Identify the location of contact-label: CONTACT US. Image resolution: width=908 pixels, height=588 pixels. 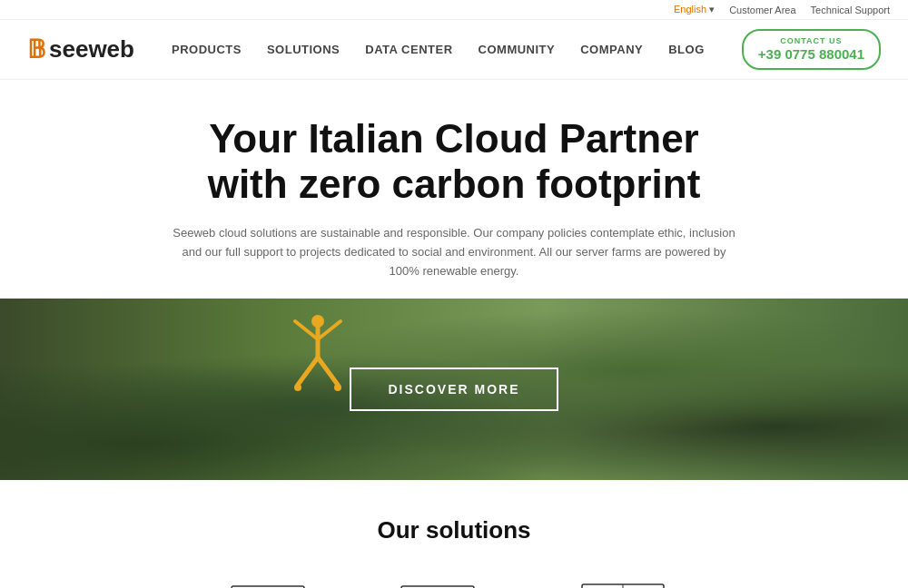
(811, 42).